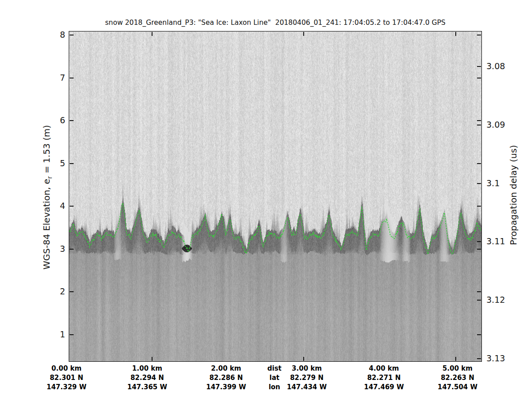 Image resolution: width=532 pixels, height=399 pixels. I want to click on right-tick-label-3.09: 3.09, so click(506, 125).